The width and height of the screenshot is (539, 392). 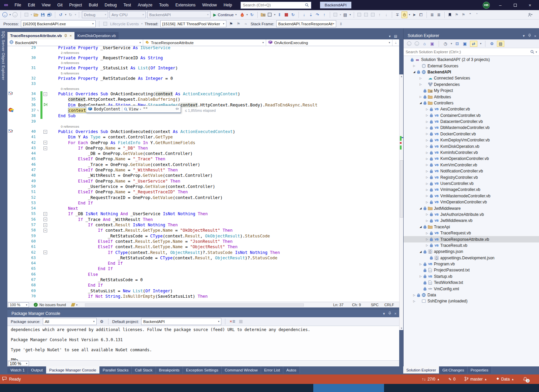 I want to click on tree-item: ▷VBKvmVmController.vb, so click(x=471, y=165).